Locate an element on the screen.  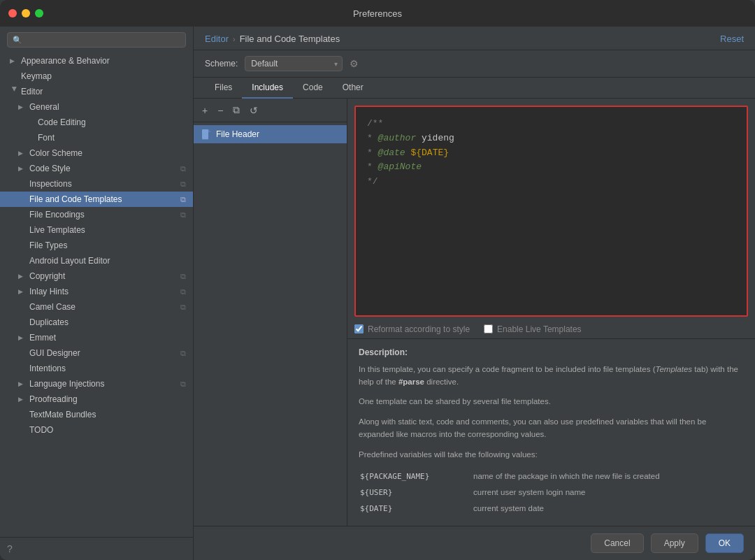
apply-button: Apply is located at coordinates (675, 543).